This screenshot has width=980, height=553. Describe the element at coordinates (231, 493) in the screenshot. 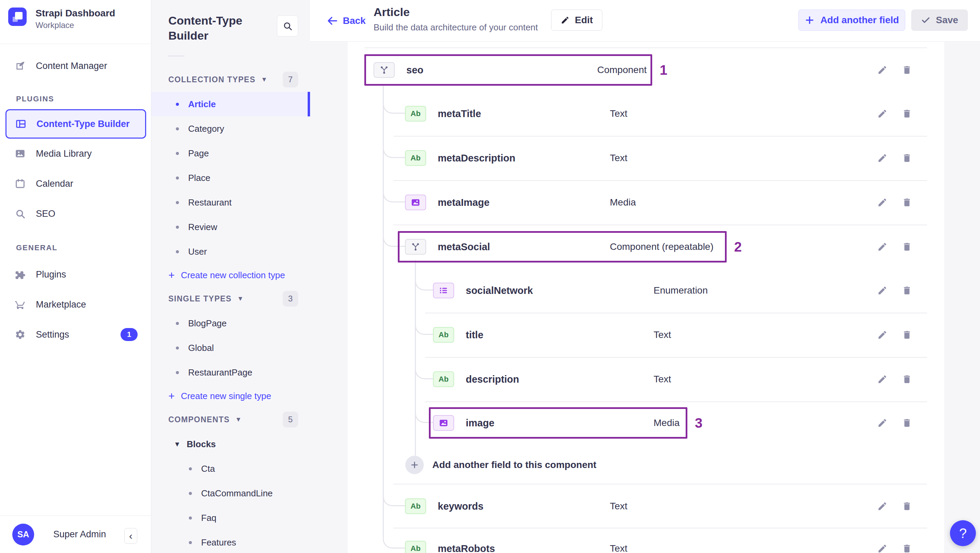

I see `builder-type-item-ctacommandline: ▼ CtaCommandLine` at that location.